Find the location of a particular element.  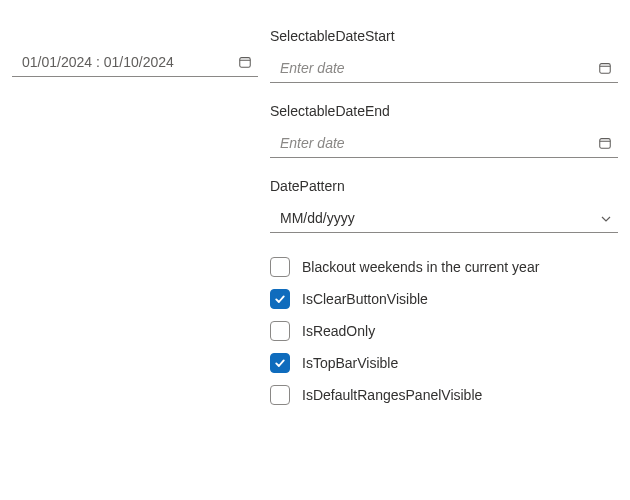

selectable-end-wrap is located at coordinates (444, 144).